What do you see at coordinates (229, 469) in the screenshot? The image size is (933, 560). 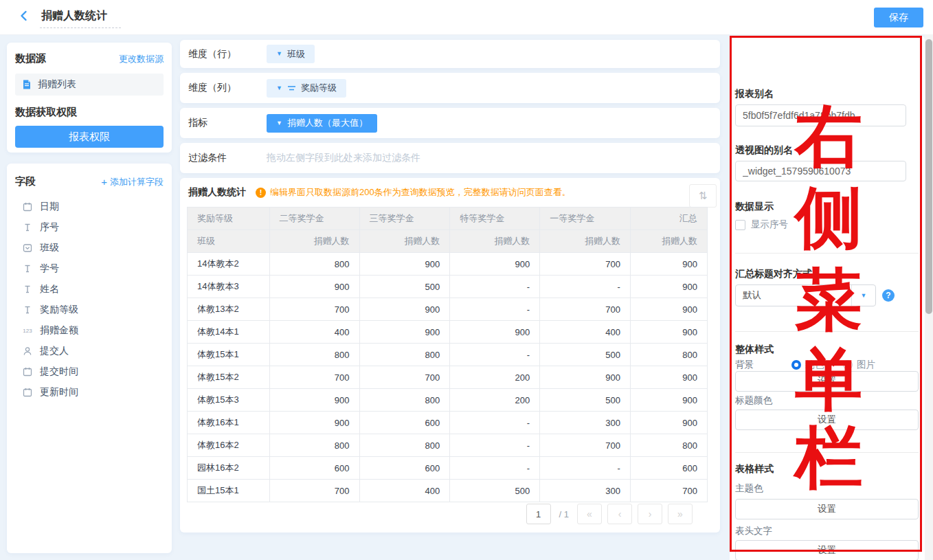 I see `row-label-cell: 园林16本2` at bounding box center [229, 469].